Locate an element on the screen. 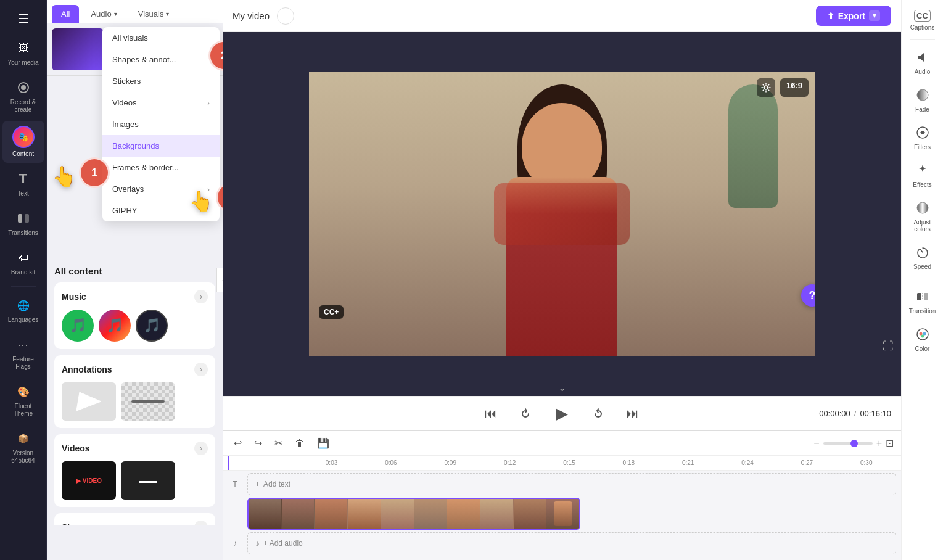 The height and width of the screenshot is (560, 943). sidebar-label-your-media: Your media is located at coordinates (23, 63).